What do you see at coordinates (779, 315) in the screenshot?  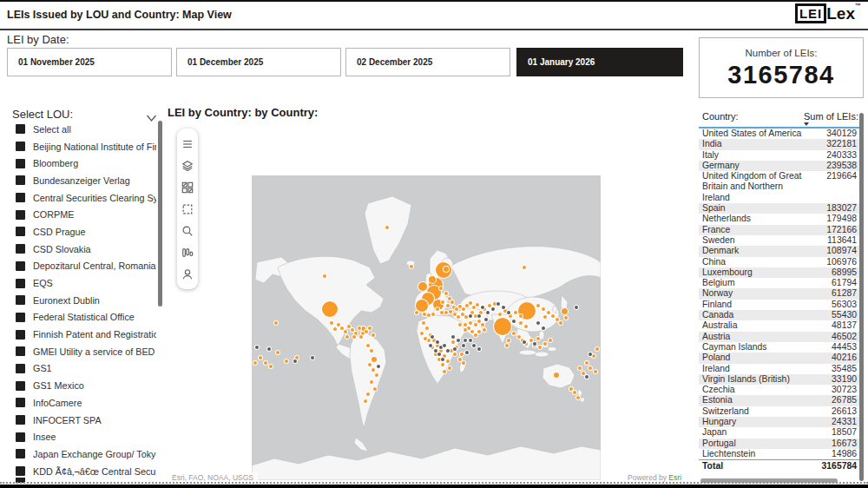 I see `table-row-canada: Canada55430` at bounding box center [779, 315].